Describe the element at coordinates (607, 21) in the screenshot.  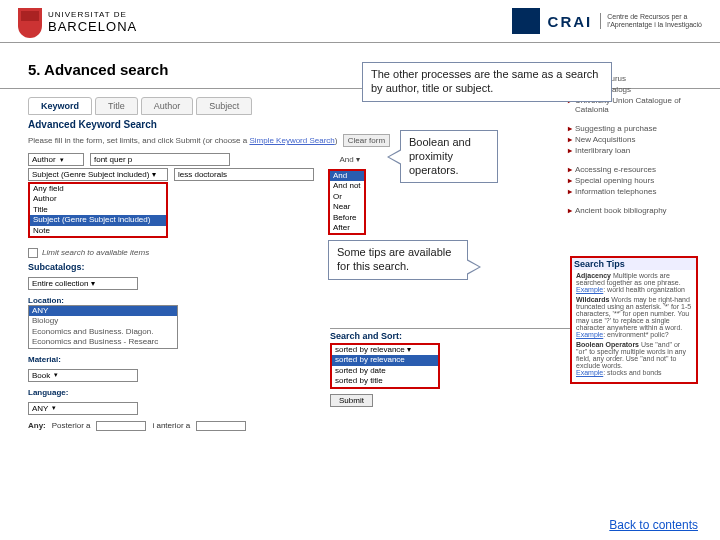
I see `logo-crai: CRAI Centre de Recursos per a l'Aprenent…` at that location.